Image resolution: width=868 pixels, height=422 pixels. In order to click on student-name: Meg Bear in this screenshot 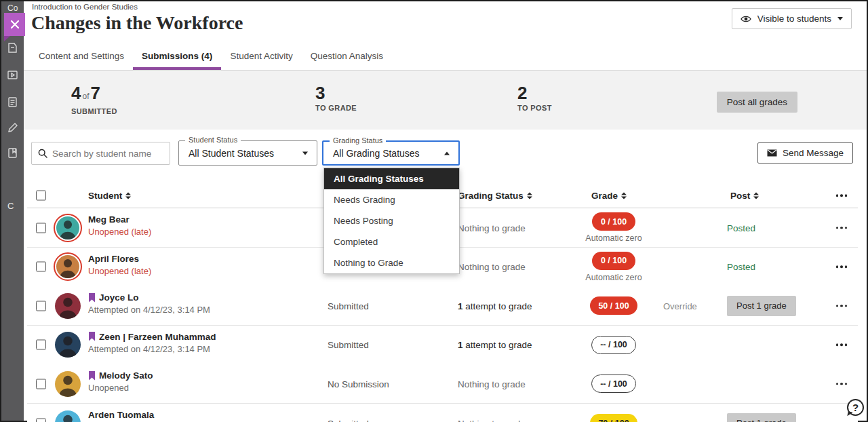, I will do `click(119, 220)`.